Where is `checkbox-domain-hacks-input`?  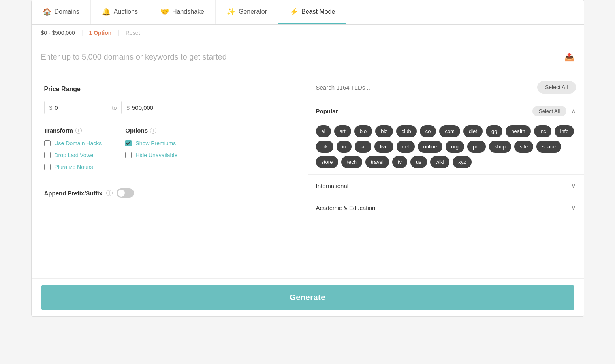 checkbox-domain-hacks-input is located at coordinates (47, 143).